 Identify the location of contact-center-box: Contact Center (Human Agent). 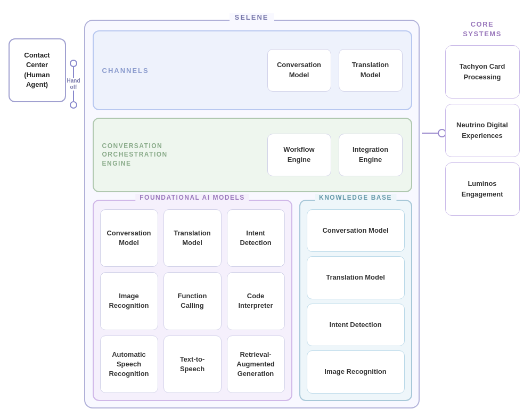
(37, 70).